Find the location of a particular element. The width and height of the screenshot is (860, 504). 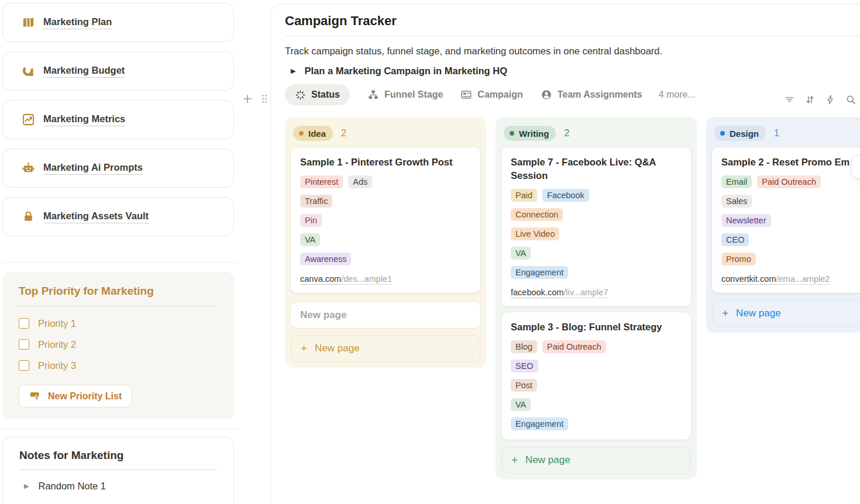

card-url: canva.com/des...ample1 is located at coordinates (386, 279).